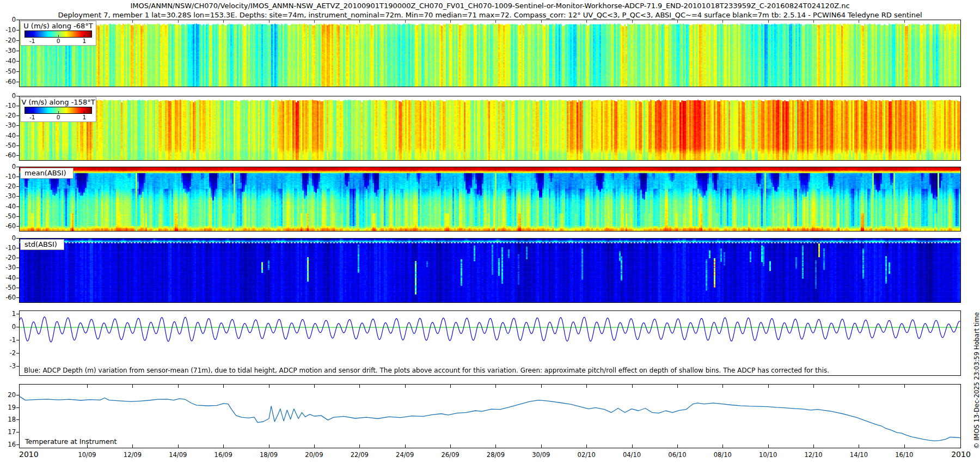 This screenshot has width=980, height=463. I want to click on panel-mean-absi: mean(ABSI), so click(490, 199).